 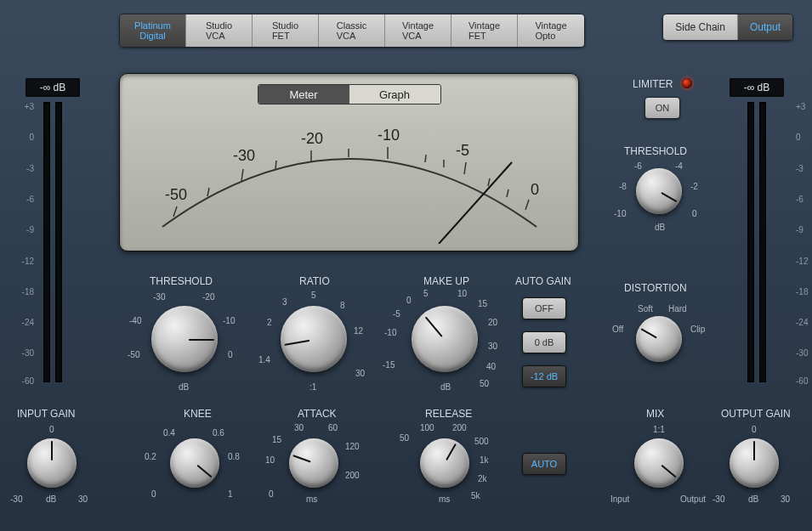 I want to click on knee-label: KNEE, so click(x=197, y=414).